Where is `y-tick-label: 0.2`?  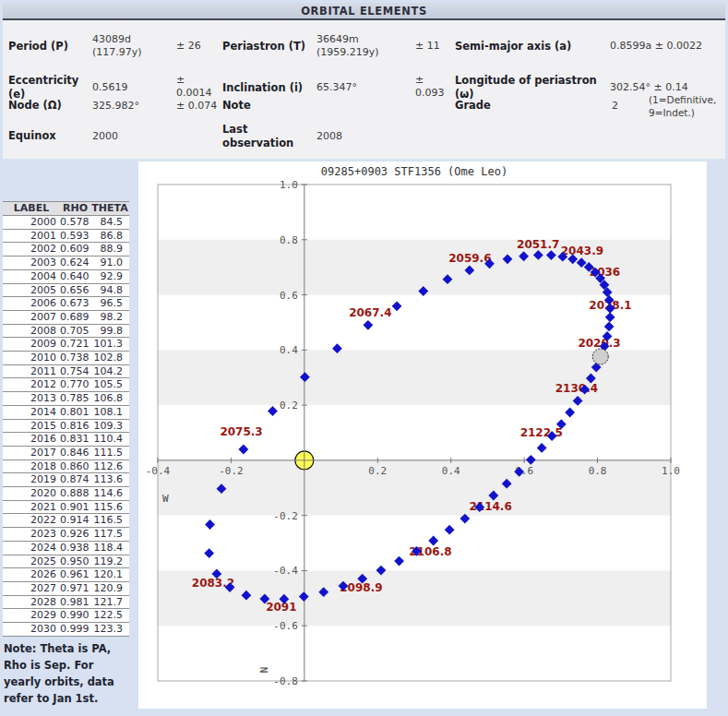 y-tick-label: 0.2 is located at coordinates (289, 406).